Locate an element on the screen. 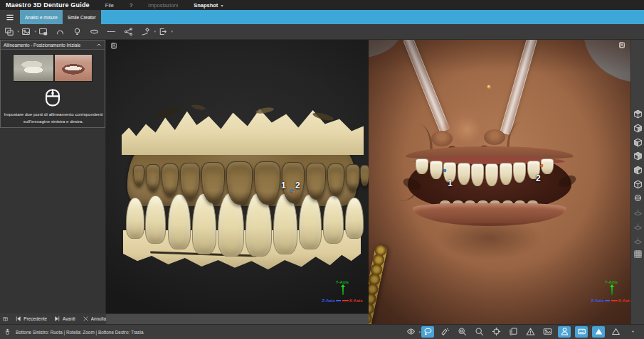 The image size is (644, 339). triangle-warning-icon is located at coordinates (530, 332).